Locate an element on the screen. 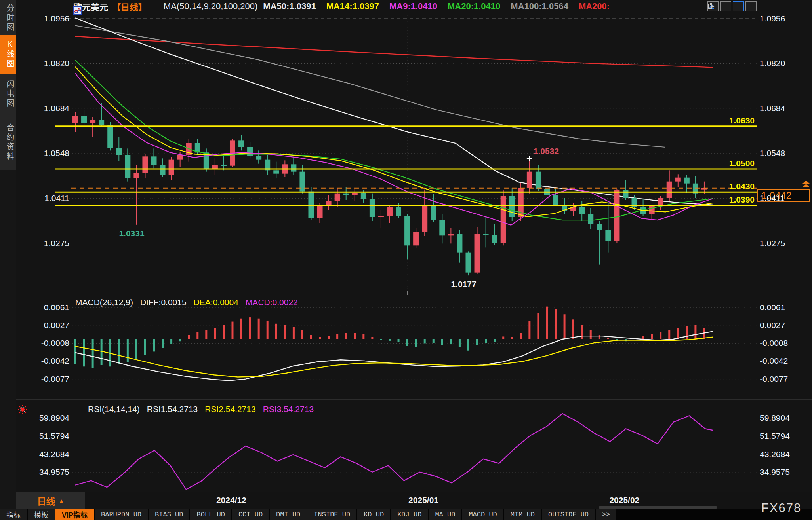  price-axis-label: 1.0275 is located at coordinates (772, 243).